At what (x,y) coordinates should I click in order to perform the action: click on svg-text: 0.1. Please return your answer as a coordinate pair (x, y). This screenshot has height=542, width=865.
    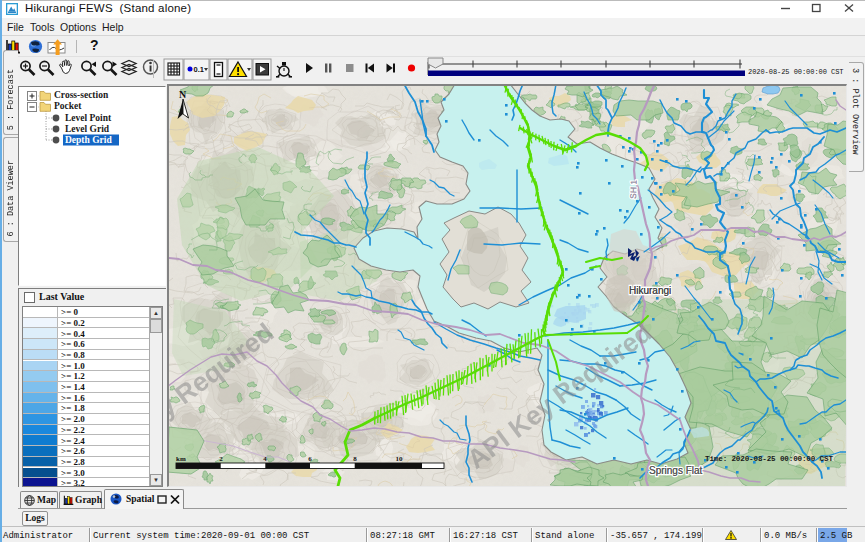
    Looking at the image, I should click on (199, 70).